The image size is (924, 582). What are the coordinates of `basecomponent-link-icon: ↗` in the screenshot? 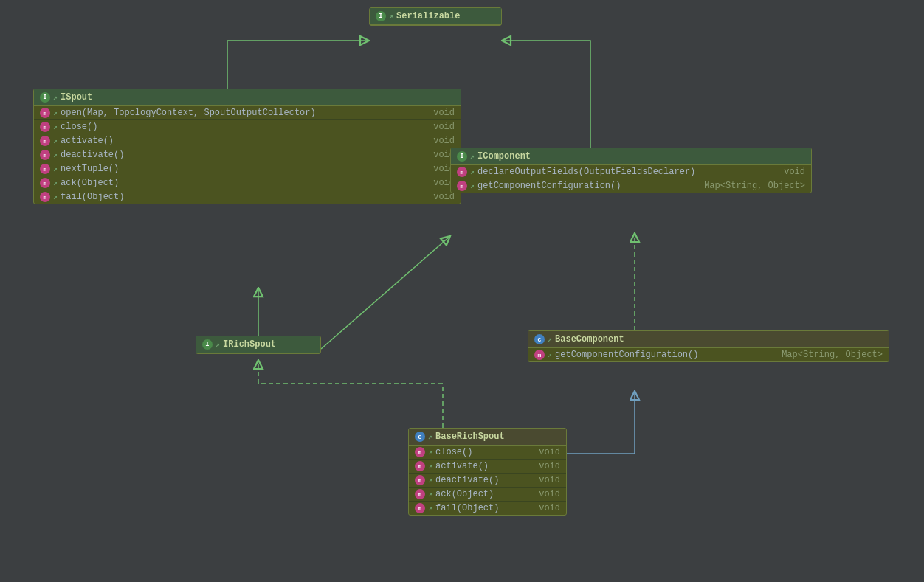 It's located at (550, 339).